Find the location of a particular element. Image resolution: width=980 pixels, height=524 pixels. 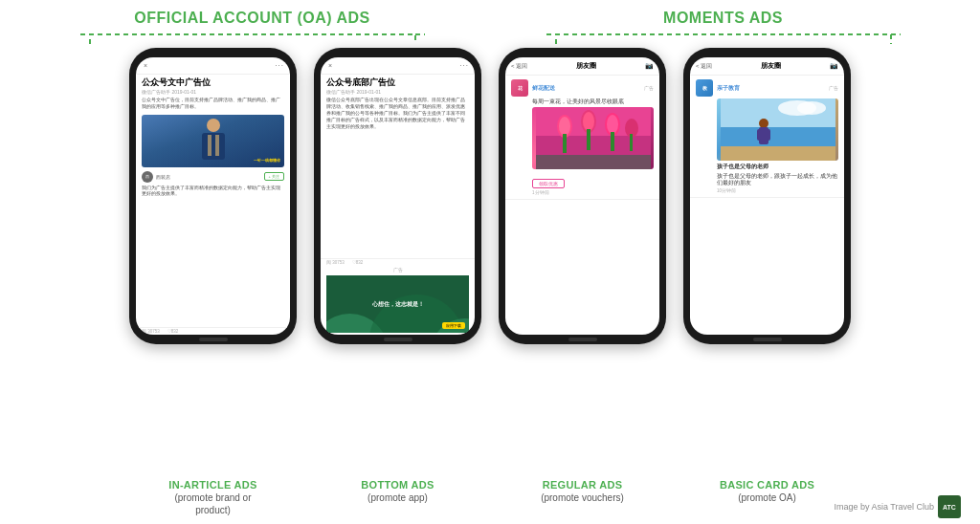

moments-header-3: < 返回 朋友圈 📷 is located at coordinates (582, 67).